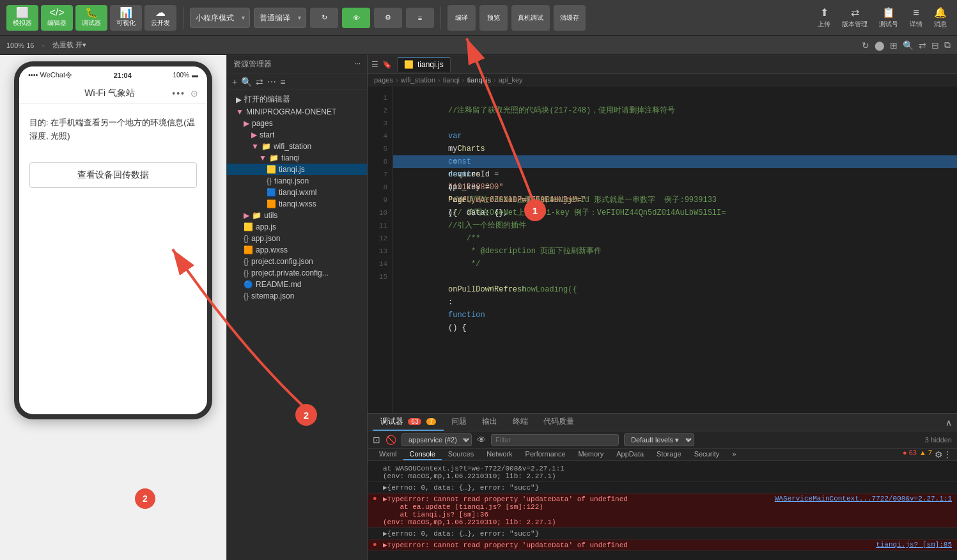  Describe the element at coordinates (235, 82) in the screenshot. I see `new-file-btn: +` at that location.